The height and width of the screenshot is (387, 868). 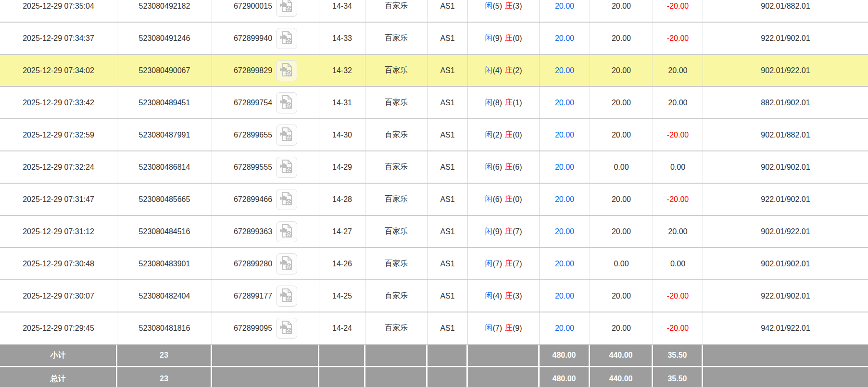 What do you see at coordinates (497, 71) in the screenshot?
I see `player-points: (4)` at bounding box center [497, 71].